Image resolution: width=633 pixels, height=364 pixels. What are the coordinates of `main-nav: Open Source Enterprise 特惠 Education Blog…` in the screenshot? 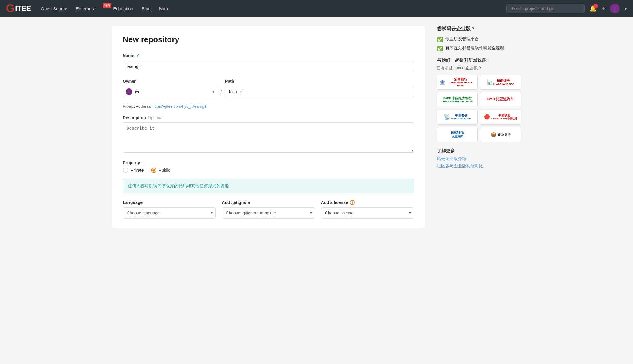 It's located at (105, 8).